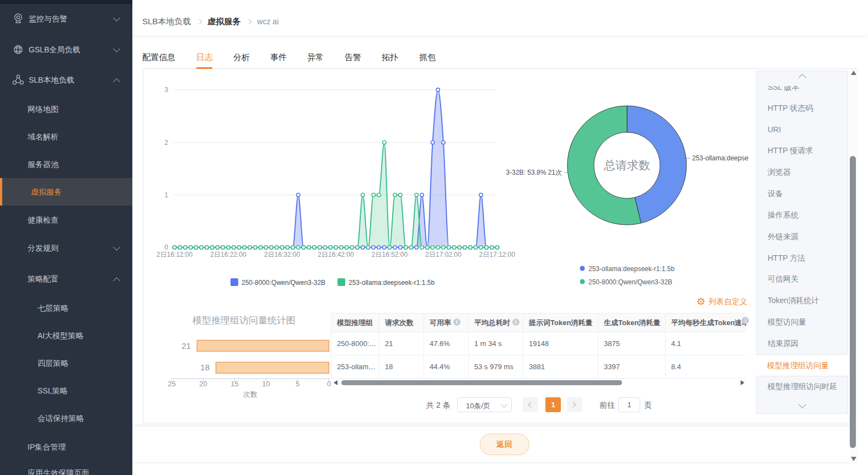 This screenshot has width=868, height=475. Describe the element at coordinates (443, 255) in the screenshot. I see `svg-text: 2日17:02:00` at that location.